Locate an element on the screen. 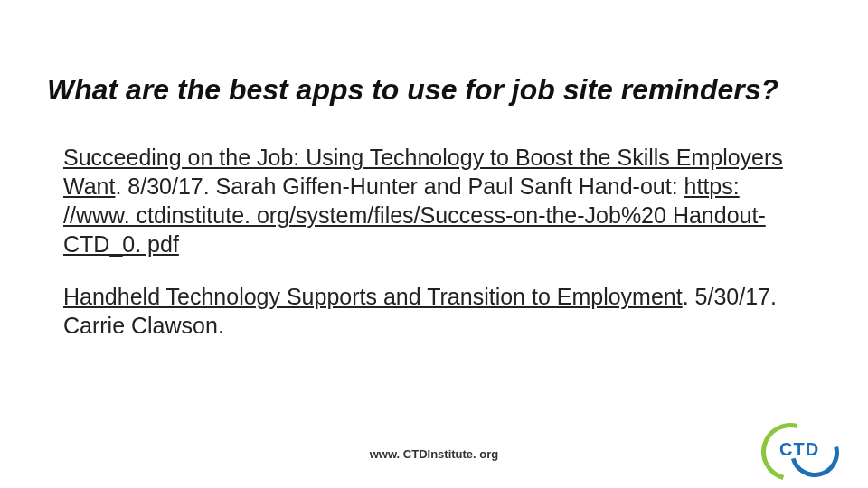  ctd-logo: CTD is located at coordinates (803, 449).